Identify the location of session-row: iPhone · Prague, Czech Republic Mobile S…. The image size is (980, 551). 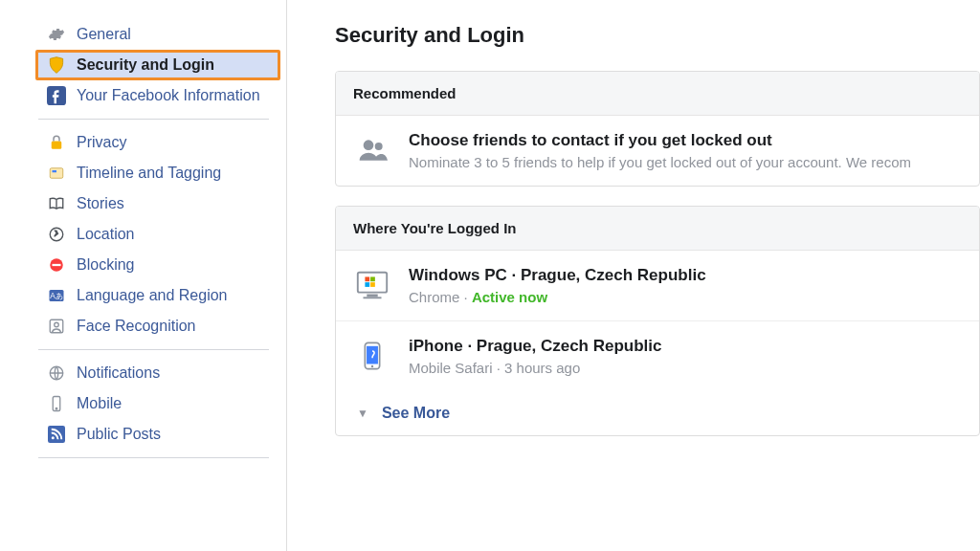
(657, 356).